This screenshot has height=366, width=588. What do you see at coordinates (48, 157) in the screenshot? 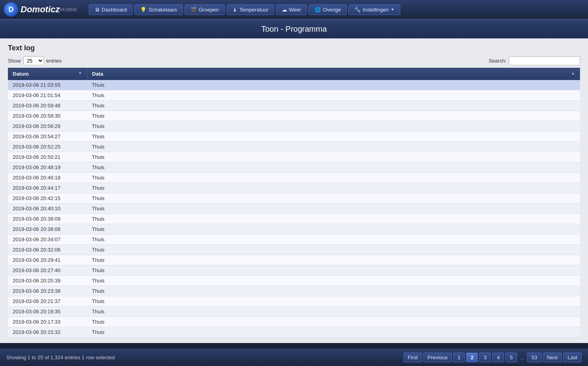
I see `cell-datum: 2019-03-06 20:50:21` at bounding box center [48, 157].